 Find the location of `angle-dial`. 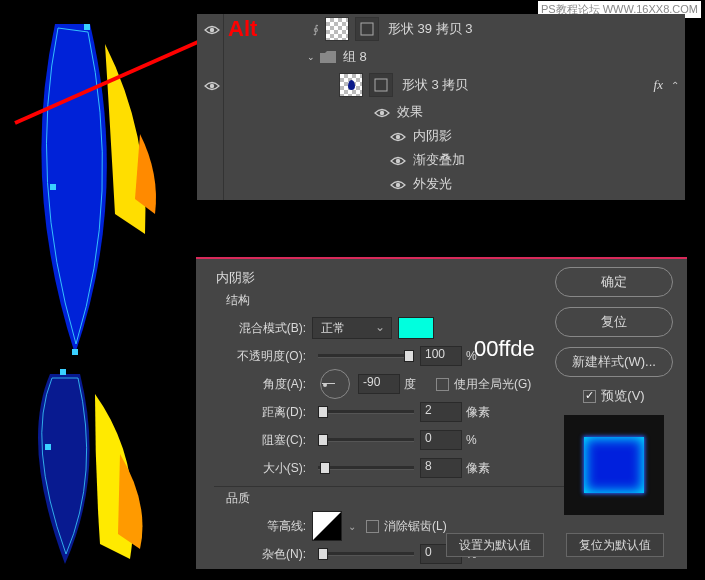

angle-dial is located at coordinates (335, 384).